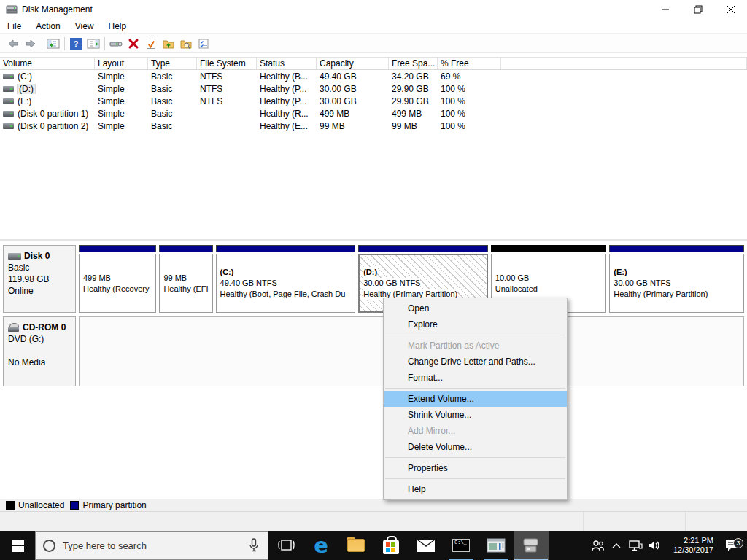 The width and height of the screenshot is (747, 560). I want to click on menu-item-explore: Explore, so click(476, 324).